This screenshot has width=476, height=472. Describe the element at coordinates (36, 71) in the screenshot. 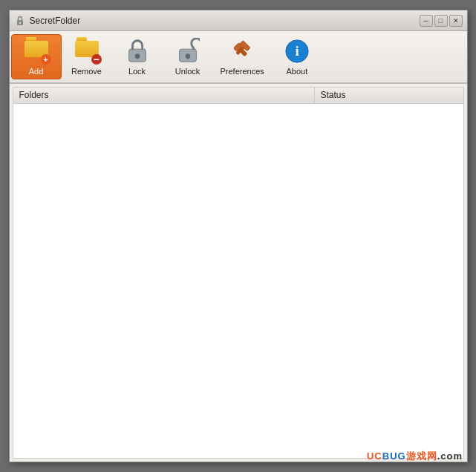

I see `add-label: Add` at that location.